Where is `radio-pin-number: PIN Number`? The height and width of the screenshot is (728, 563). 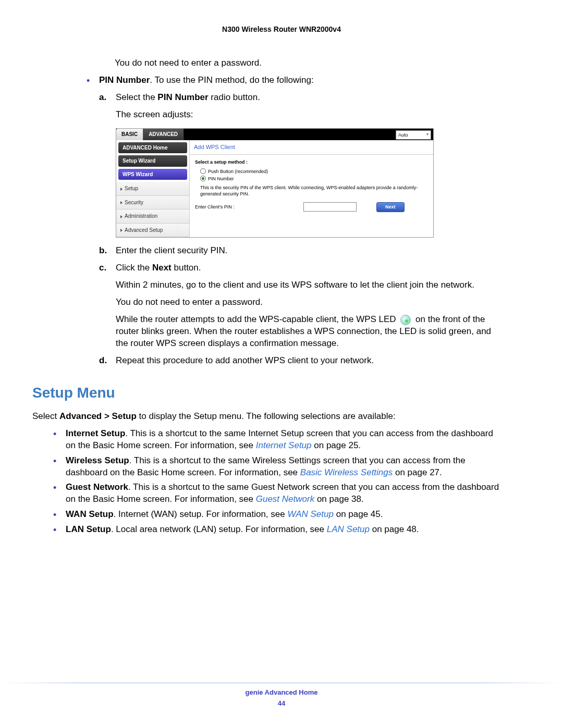
radio-pin-number: PIN Number is located at coordinates (314, 179).